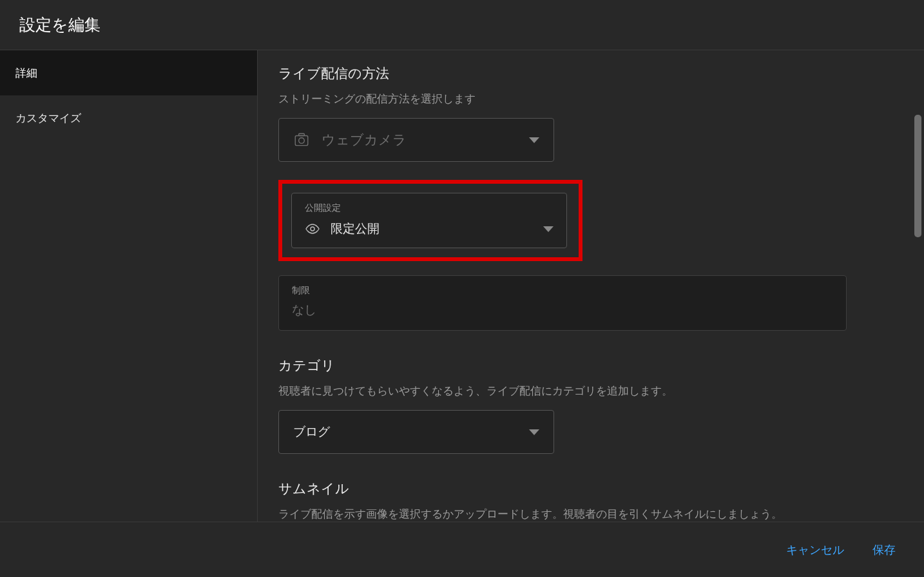  I want to click on visibility-select: 公開設定 限定公開, so click(429, 220).